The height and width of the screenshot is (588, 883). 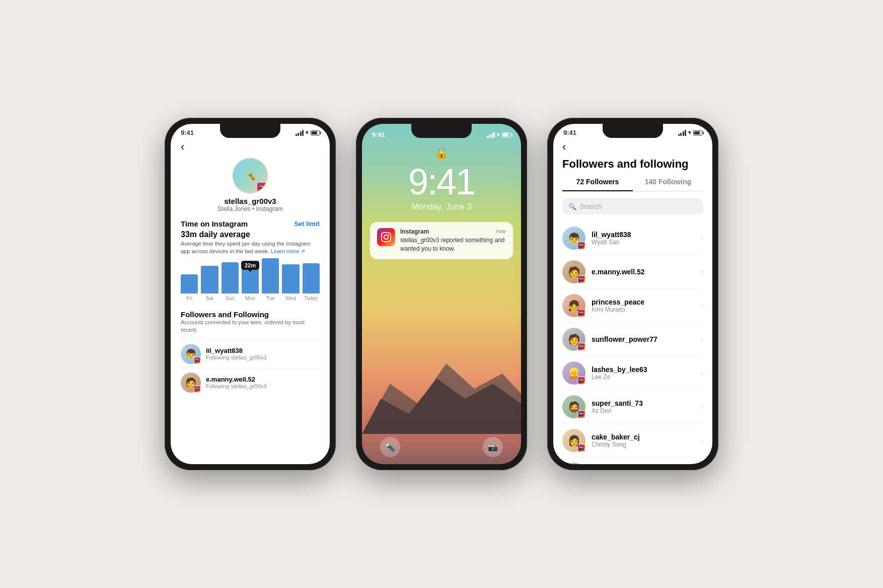 I want to click on usage-chart: 22m FriSatSunMonTueWedToday, so click(x=250, y=281).